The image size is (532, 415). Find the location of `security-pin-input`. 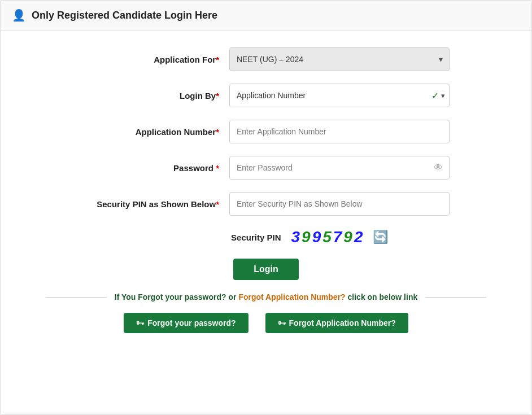

security-pin-input is located at coordinates (339, 204).